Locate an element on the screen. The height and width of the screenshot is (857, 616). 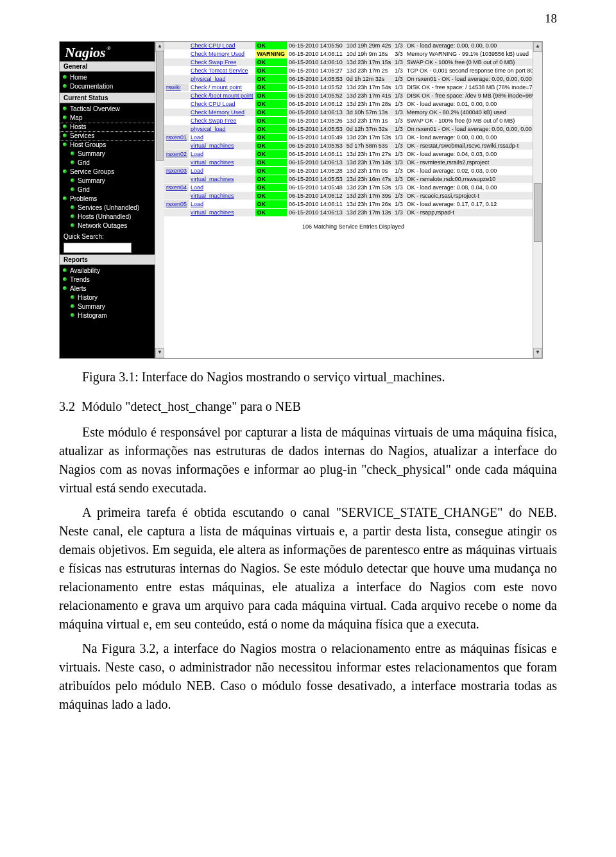
sidebar-item: Documentation is located at coordinates (112, 87).